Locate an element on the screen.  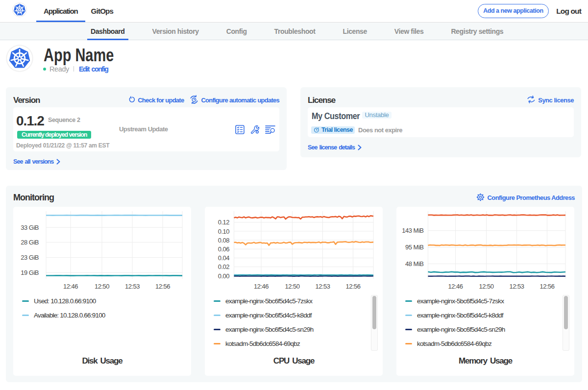
svg-text: 143 MiB is located at coordinates (413, 230).